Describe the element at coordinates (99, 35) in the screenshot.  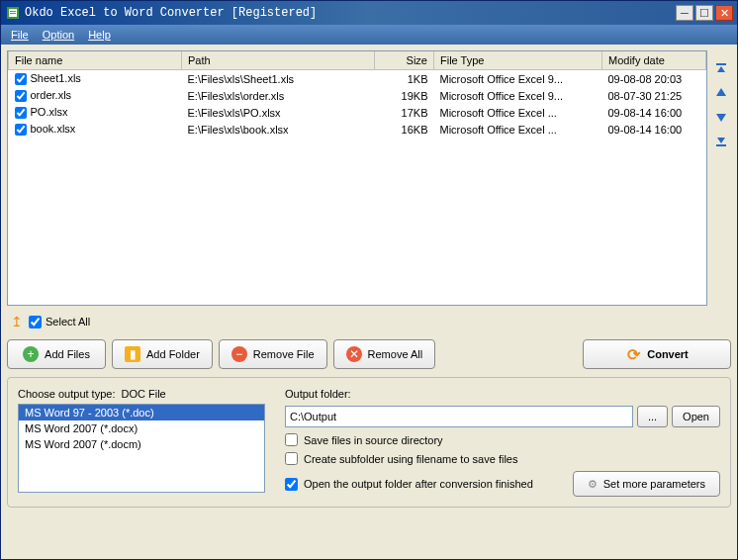
I see `menu-help: Help` at that location.